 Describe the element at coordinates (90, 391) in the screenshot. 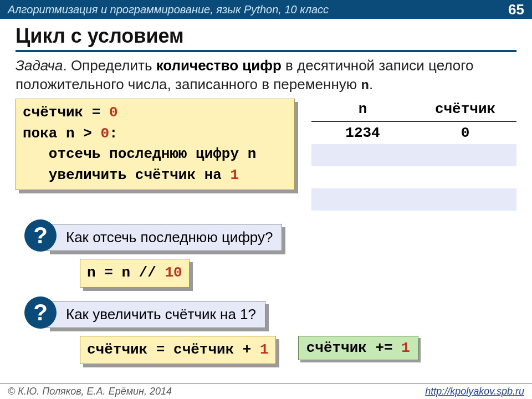

I see `footer-authors: © К.Ю. Поляков, Е.А. Ерёмин, 2014` at that location.